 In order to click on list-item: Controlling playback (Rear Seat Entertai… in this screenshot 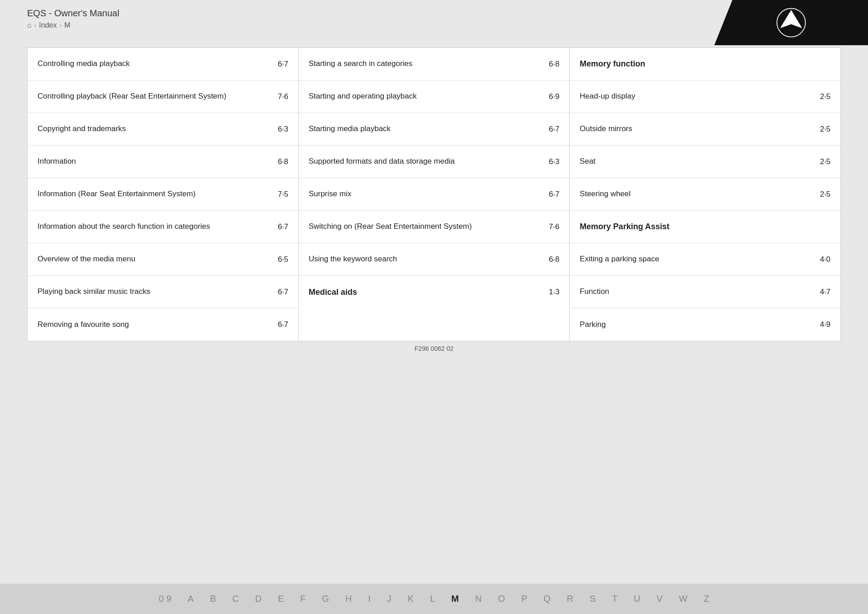, I will do `click(163, 97)`.